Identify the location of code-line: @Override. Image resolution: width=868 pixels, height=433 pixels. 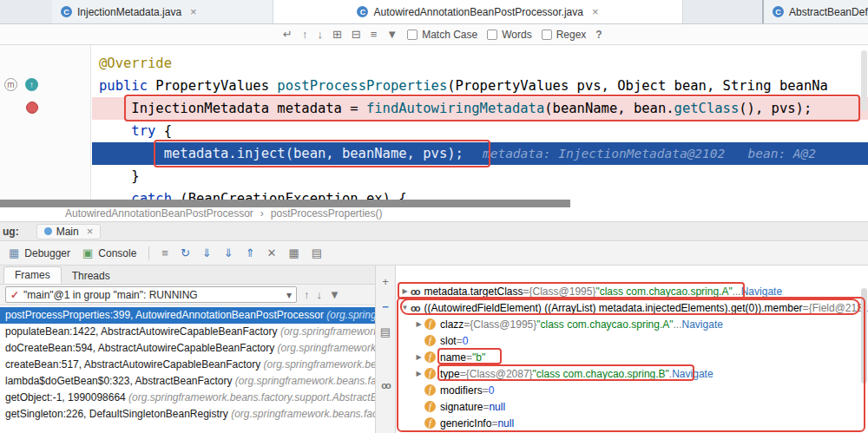
(480, 63).